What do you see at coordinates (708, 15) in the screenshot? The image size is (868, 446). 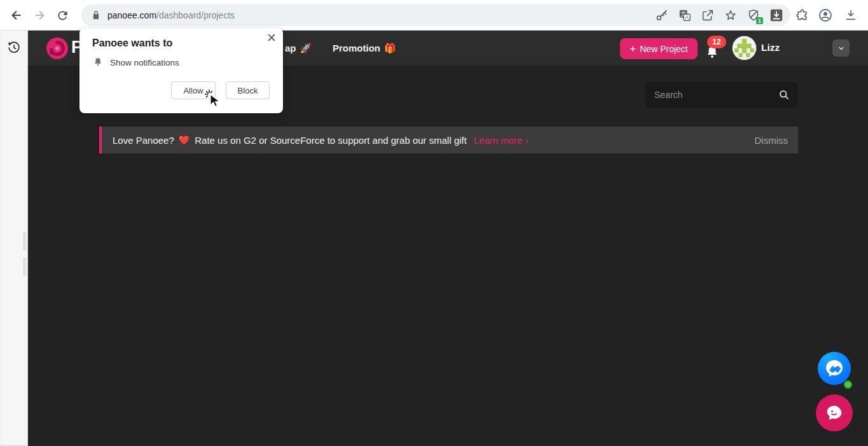 I see `share-icon` at bounding box center [708, 15].